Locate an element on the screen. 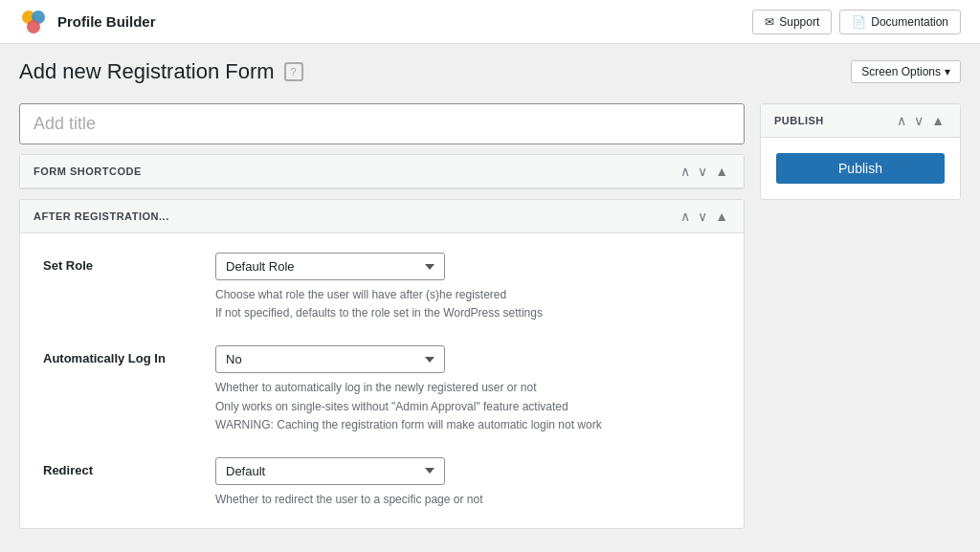 This screenshot has width=980, height=552. form-shortcode-controls: ∧ ∨ ▲ is located at coordinates (704, 171).